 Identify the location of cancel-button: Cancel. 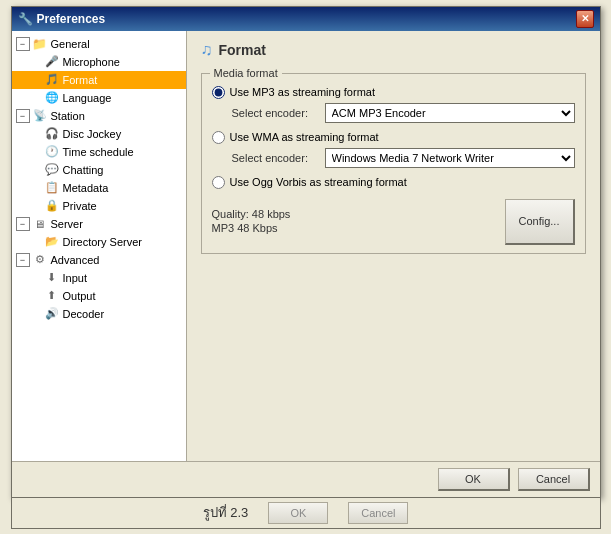
(554, 480).